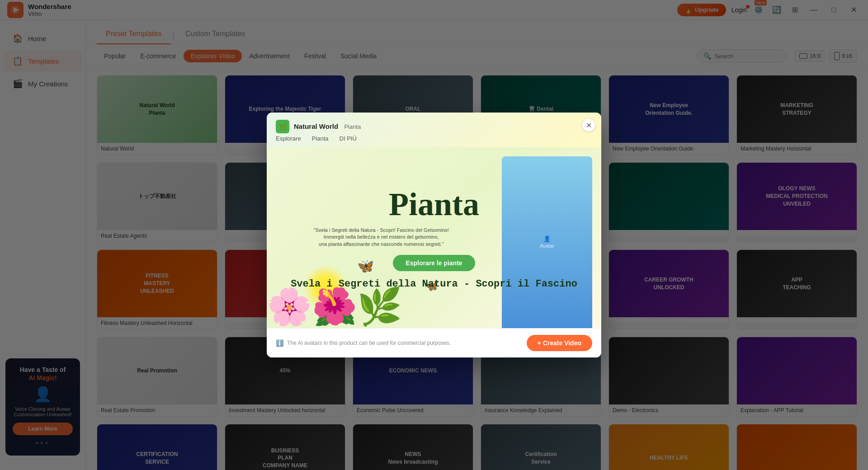 The height and width of the screenshot is (470, 868). I want to click on modal-preview: 🌸🌺🌿 🦋 🦋 Pianta "Svela i Segreti della Na…, so click(434, 238).